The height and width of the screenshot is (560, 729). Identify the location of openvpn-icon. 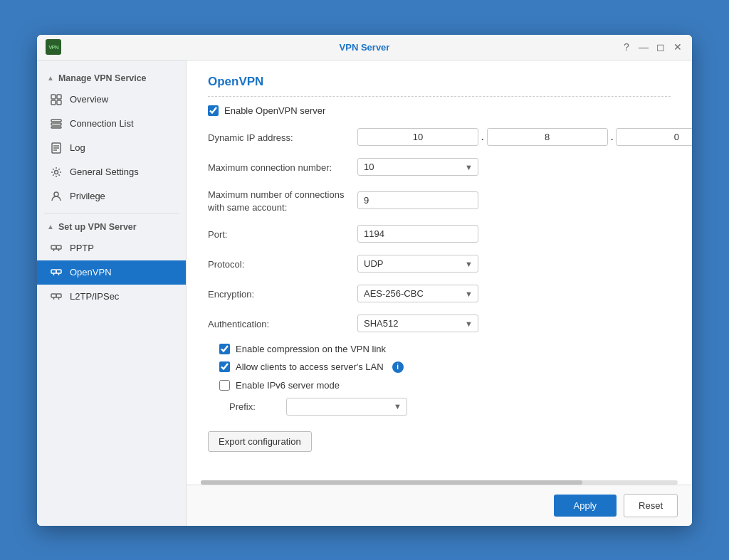
(56, 273).